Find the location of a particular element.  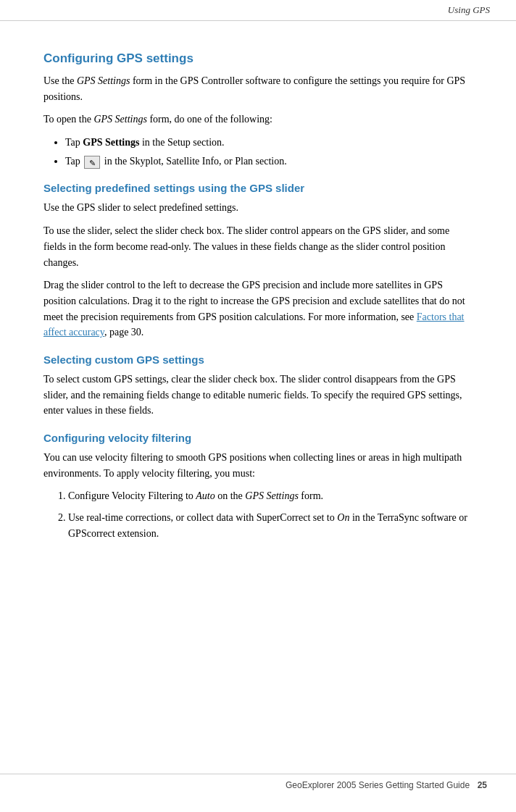

term-gps-settings-1: GPS Settings is located at coordinates (104, 81).